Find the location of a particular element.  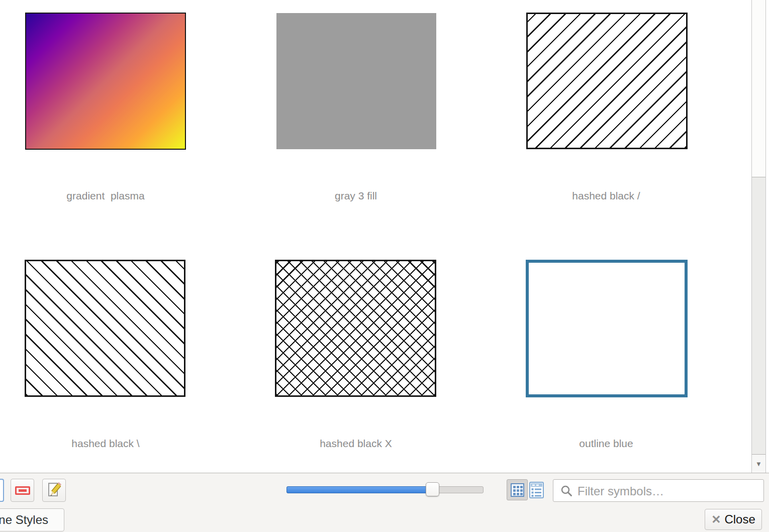

add-symbol-button-clipped is located at coordinates (2, 490).